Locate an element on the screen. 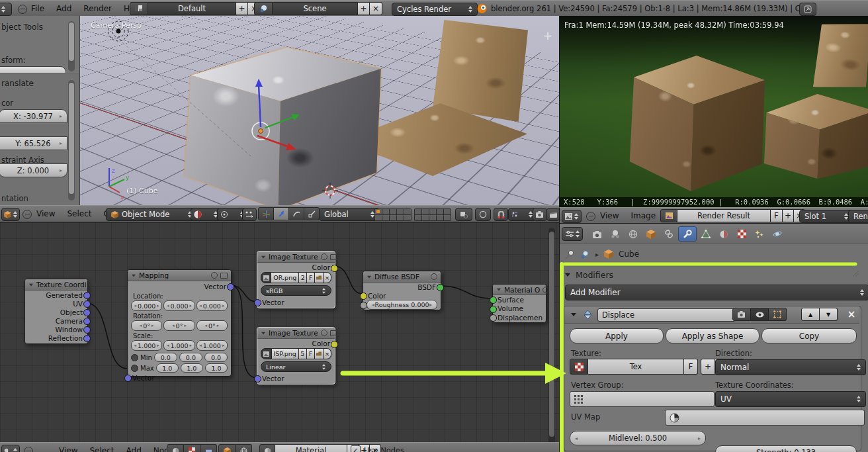 The image size is (868, 452). apply-button: Apply is located at coordinates (617, 336).